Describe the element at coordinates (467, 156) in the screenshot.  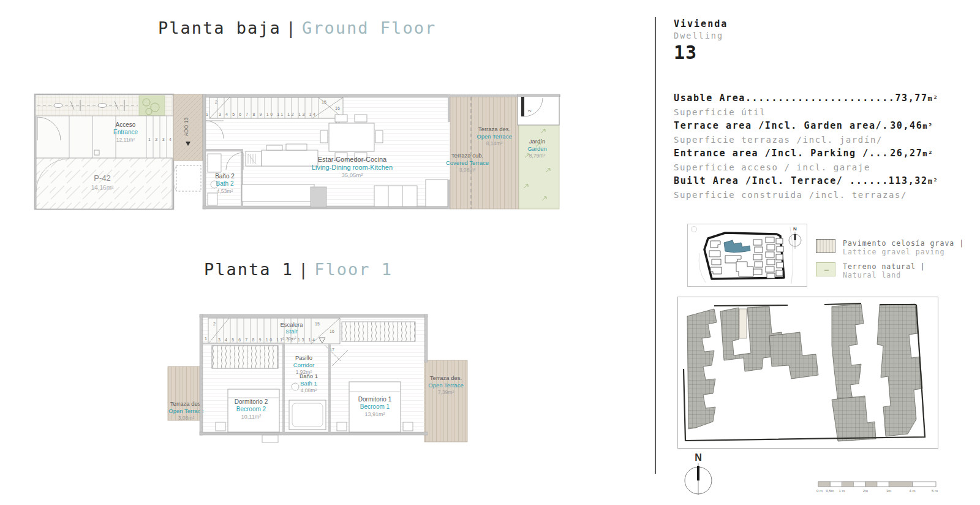
I see `covered-terrace-label-es: Terraza cub.` at that location.